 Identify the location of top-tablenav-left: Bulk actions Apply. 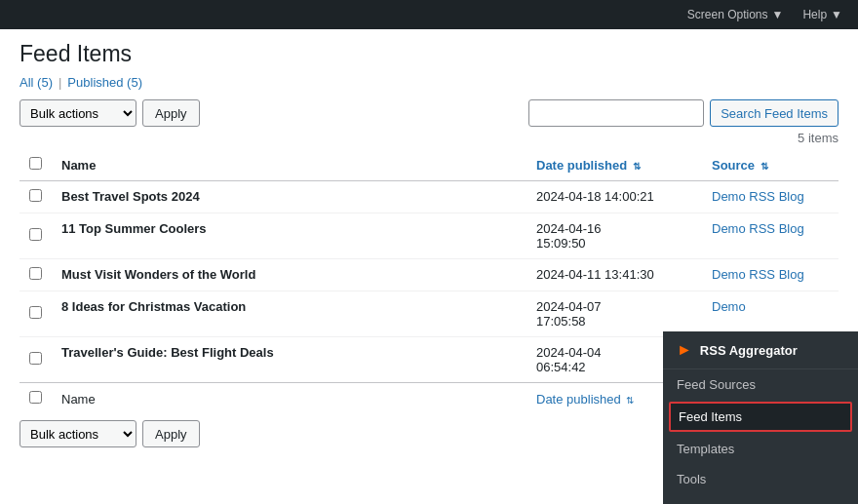
(109, 113).